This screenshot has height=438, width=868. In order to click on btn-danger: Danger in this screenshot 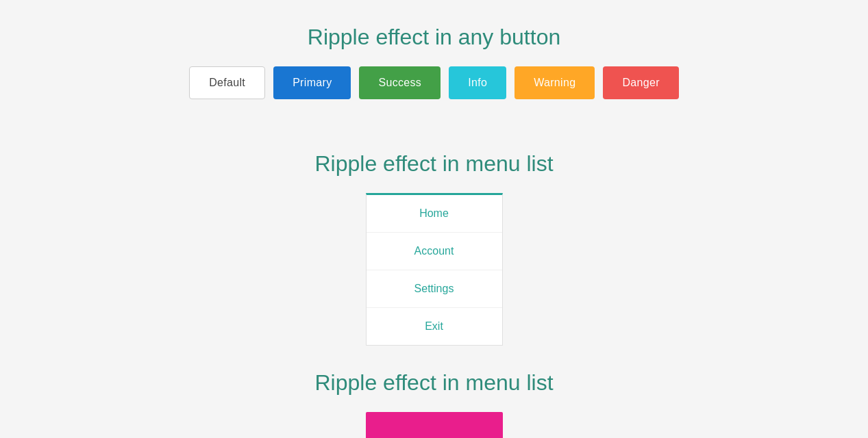, I will do `click(641, 83)`.